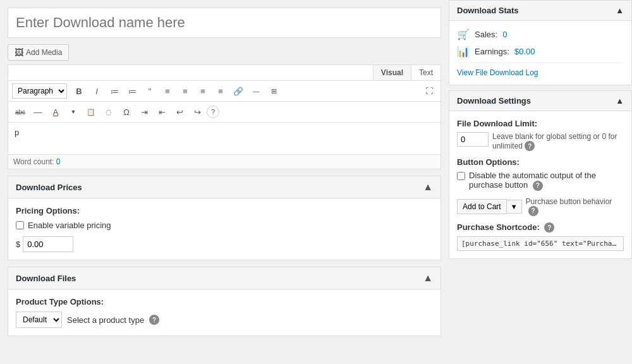  Describe the element at coordinates (197, 112) in the screenshot. I see `redo-btn: ↪` at that location.